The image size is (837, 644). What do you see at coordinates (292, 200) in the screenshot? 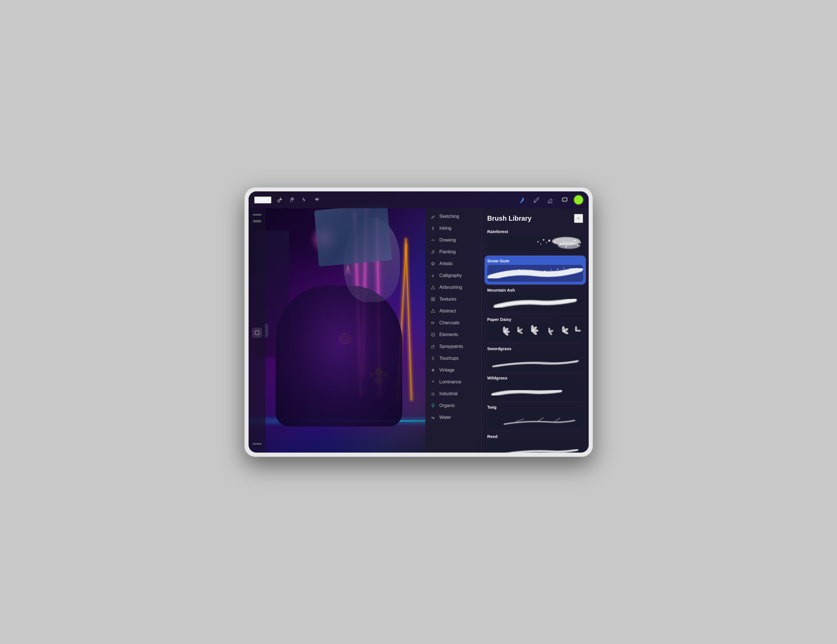
I see `magic-tool-button` at bounding box center [292, 200].